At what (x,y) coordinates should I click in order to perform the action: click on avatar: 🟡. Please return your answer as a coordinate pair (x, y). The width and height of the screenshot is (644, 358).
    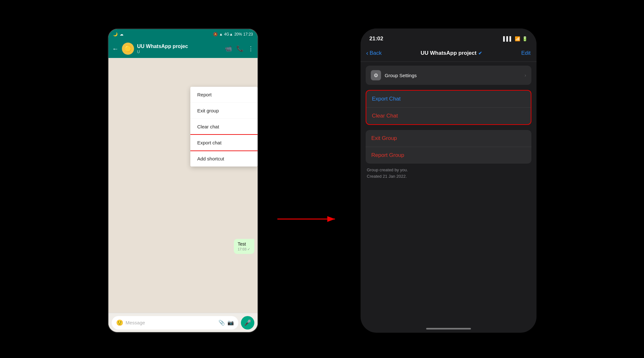
    Looking at the image, I should click on (128, 49).